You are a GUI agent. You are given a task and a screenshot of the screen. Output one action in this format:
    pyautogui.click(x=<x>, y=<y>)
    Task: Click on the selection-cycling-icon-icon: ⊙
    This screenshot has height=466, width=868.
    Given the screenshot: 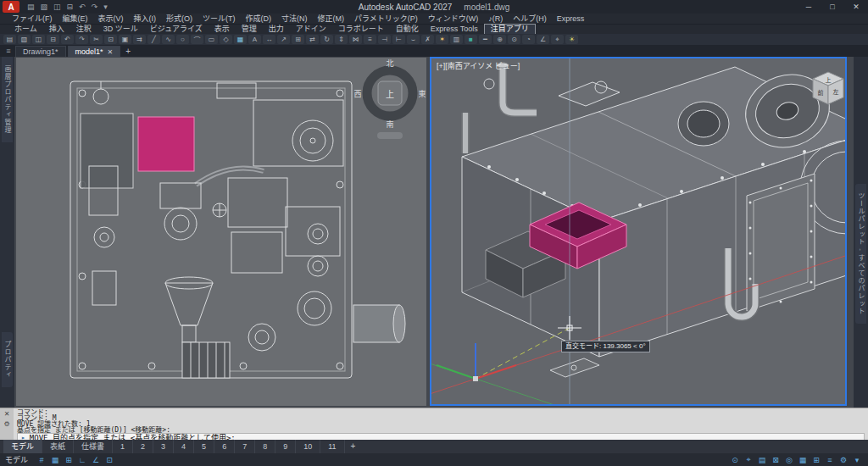 What is the action you would take?
    pyautogui.click(x=735, y=459)
    